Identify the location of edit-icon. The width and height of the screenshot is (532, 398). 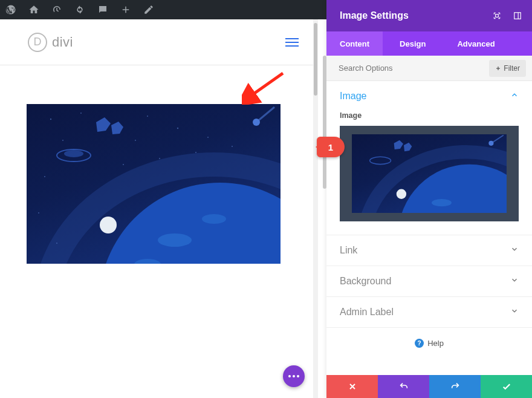
(149, 10).